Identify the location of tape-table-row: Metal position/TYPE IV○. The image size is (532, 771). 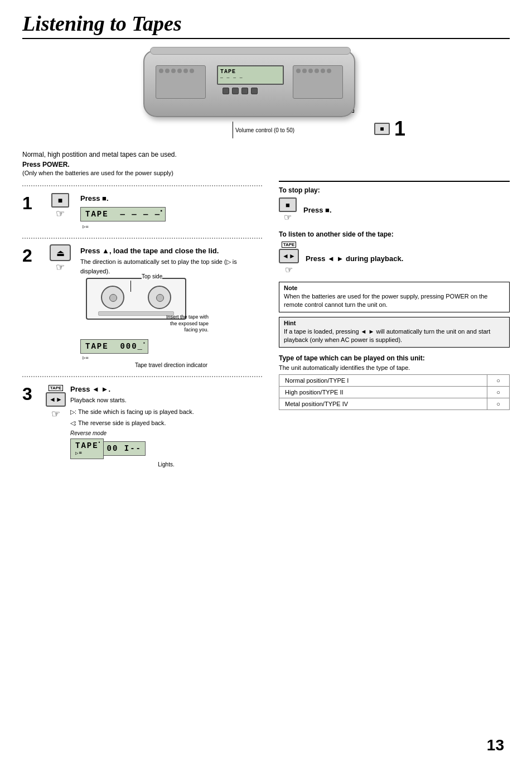
(395, 404).